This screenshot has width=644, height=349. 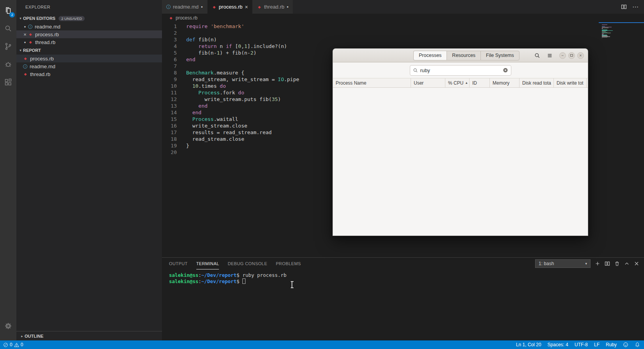 What do you see at coordinates (8, 46) in the screenshot?
I see `source-control-icon` at bounding box center [8, 46].